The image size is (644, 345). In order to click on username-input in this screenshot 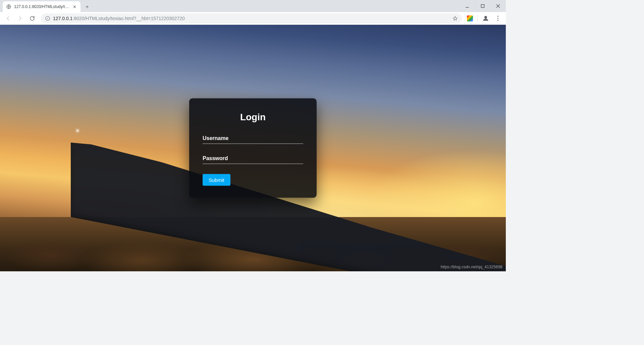, I will do `click(253, 139)`.